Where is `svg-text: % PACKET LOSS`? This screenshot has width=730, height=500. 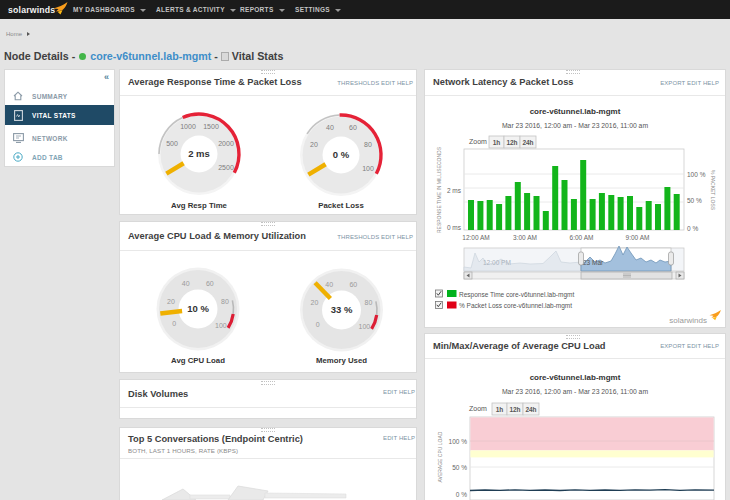
svg-text: % PACKET LOSS is located at coordinates (713, 190).